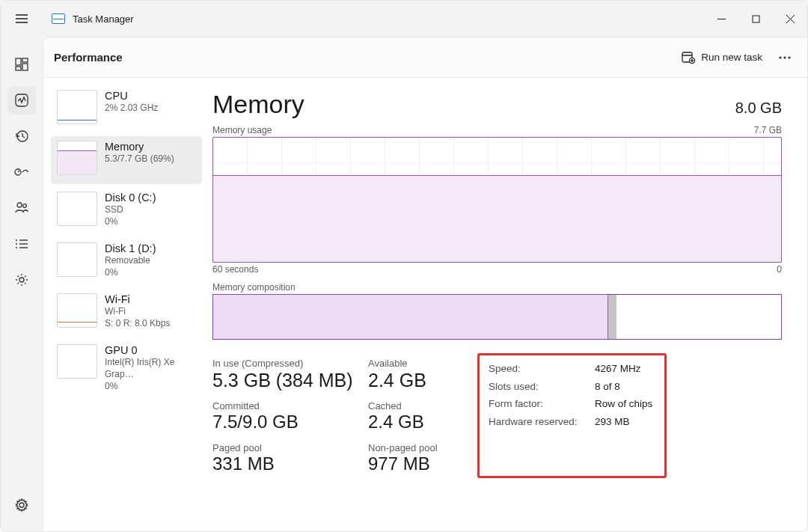  I want to click on nonpaged-value: 977 MB, so click(416, 464).